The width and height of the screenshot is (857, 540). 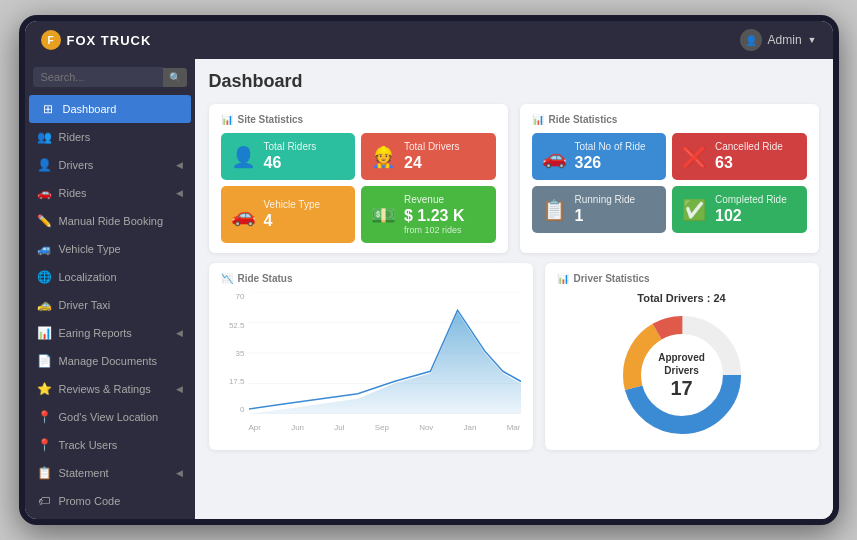 What do you see at coordinates (114, 473) in the screenshot?
I see `nav-label-statement: Statement` at bounding box center [114, 473].